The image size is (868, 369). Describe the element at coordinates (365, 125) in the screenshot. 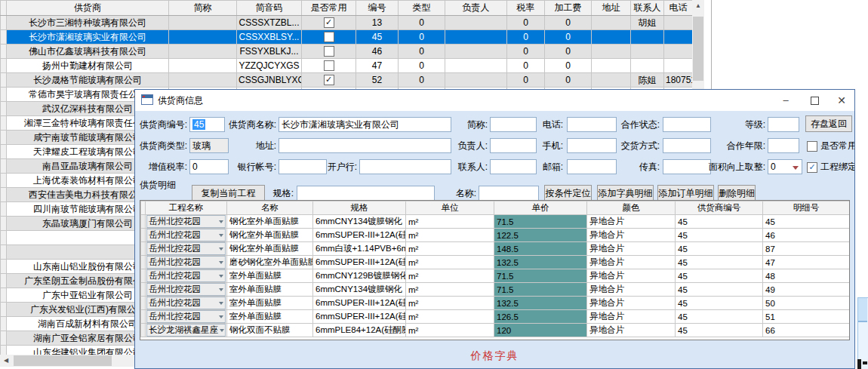

I see `supplier-name-field: 长沙市潇湘玻璃实业有限公司` at that location.